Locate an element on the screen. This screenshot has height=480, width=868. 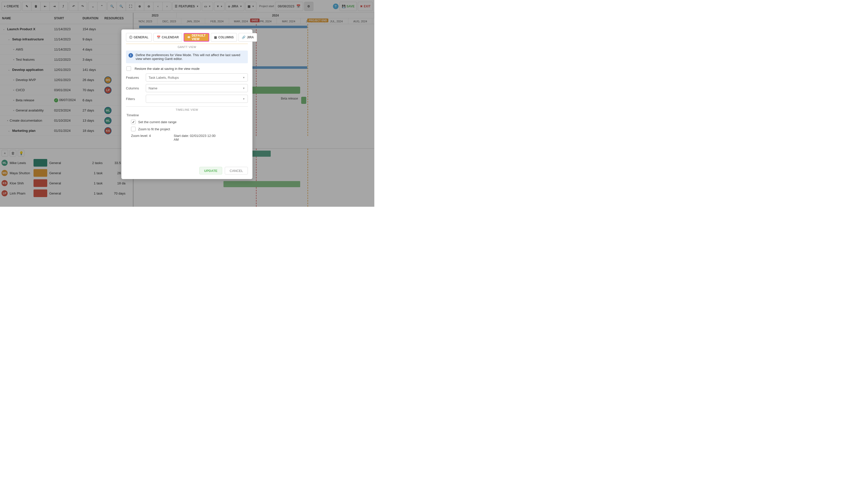
columns-icon: ▦ is located at coordinates (216, 37).